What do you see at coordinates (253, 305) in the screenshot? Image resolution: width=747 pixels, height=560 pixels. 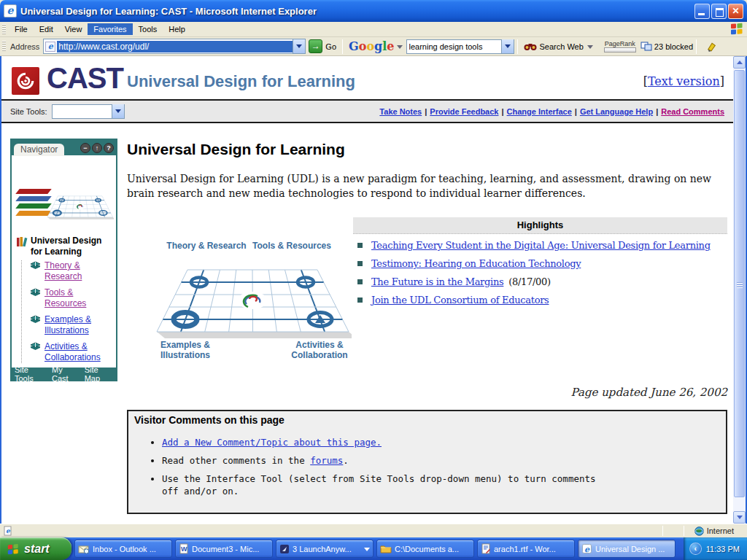 I see `udl-model-diagram` at bounding box center [253, 305].